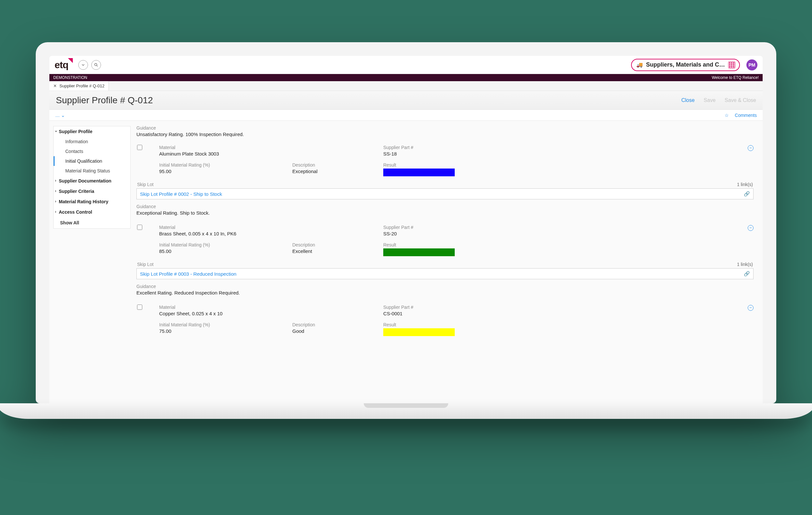 This screenshot has width=812, height=515. I want to click on sidebar-group: Material Rating History, so click(92, 202).